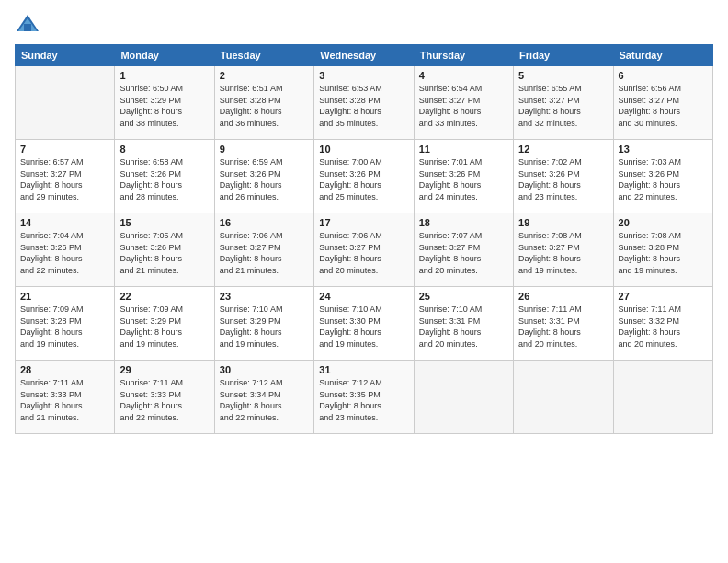  I want to click on day-number: 2, so click(265, 75).